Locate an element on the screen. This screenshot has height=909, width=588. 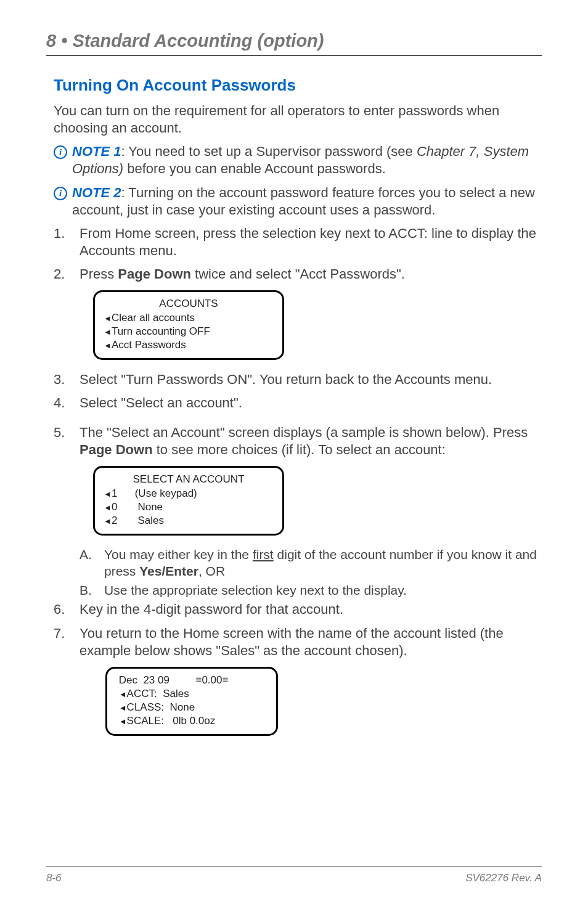
screen-select-row-3: ◄2 Sales is located at coordinates (189, 521).